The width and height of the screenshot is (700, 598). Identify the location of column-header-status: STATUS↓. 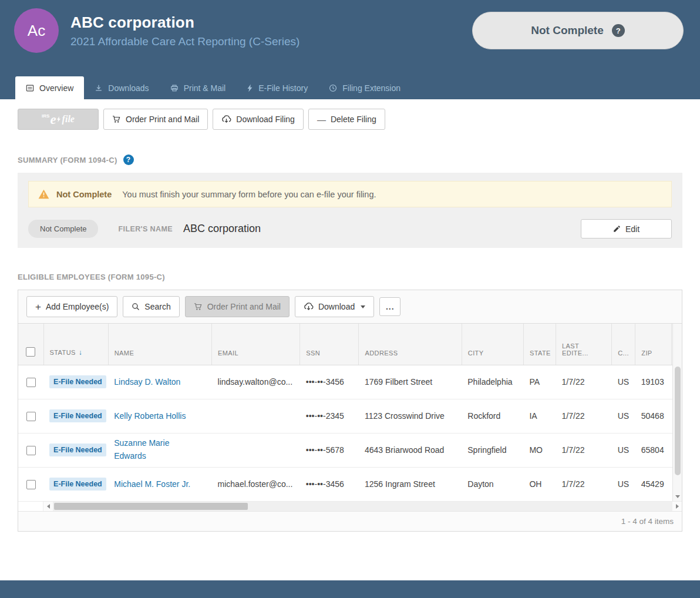
(76, 344).